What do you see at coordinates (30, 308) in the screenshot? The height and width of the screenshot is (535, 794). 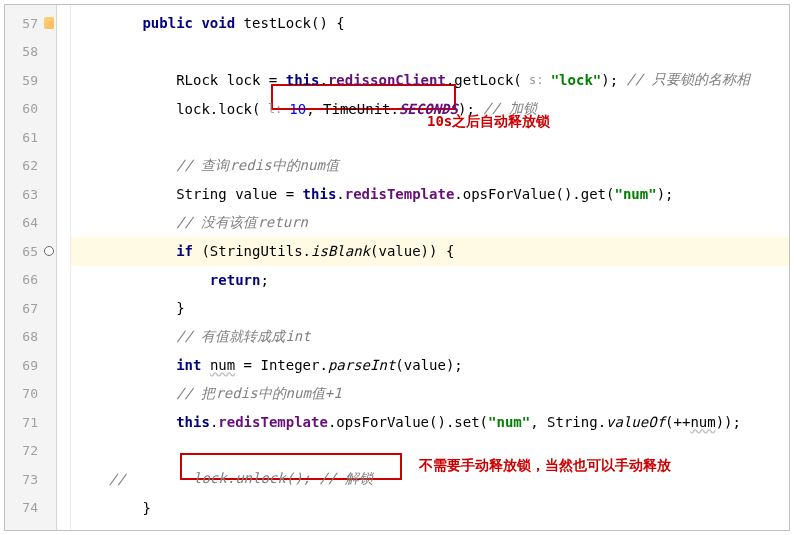 I see `gutter-line-67: 67` at bounding box center [30, 308].